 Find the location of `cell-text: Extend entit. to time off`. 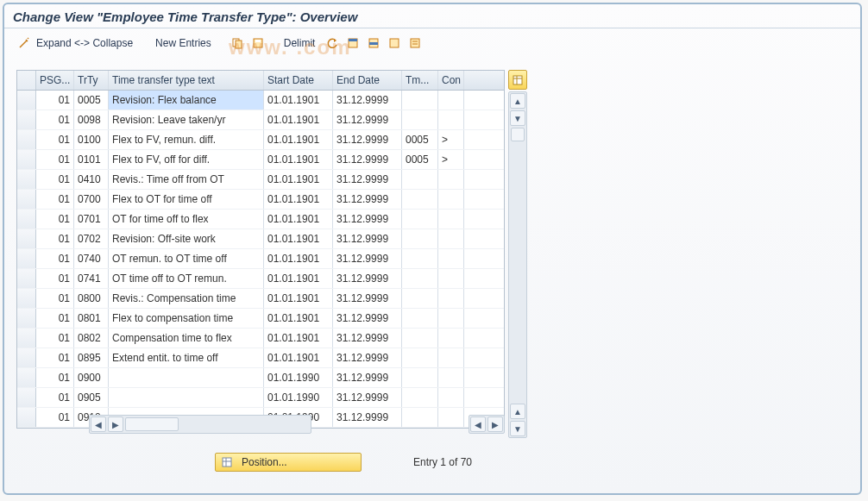

cell-text: Extend entit. to time off is located at coordinates (186, 358).